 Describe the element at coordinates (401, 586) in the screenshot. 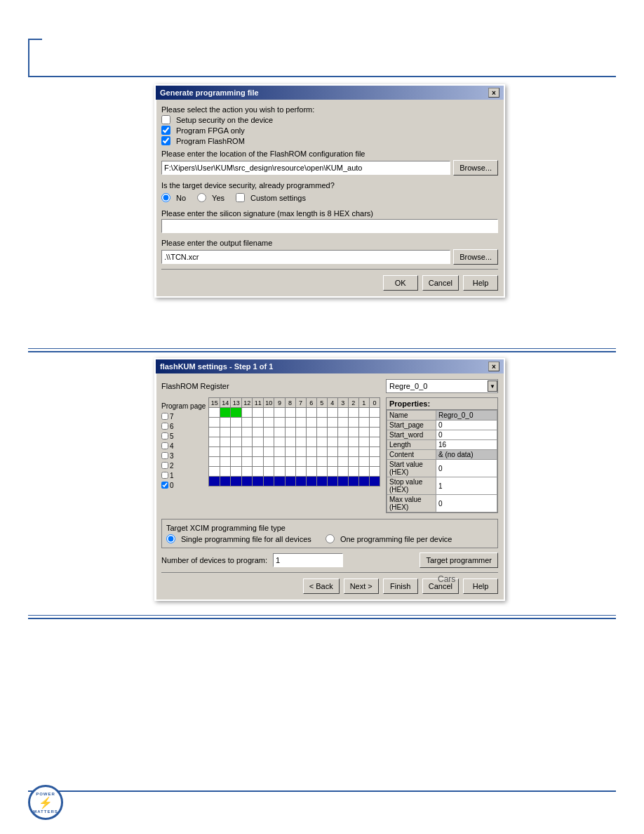

I see `finish-button: Finish` at that location.